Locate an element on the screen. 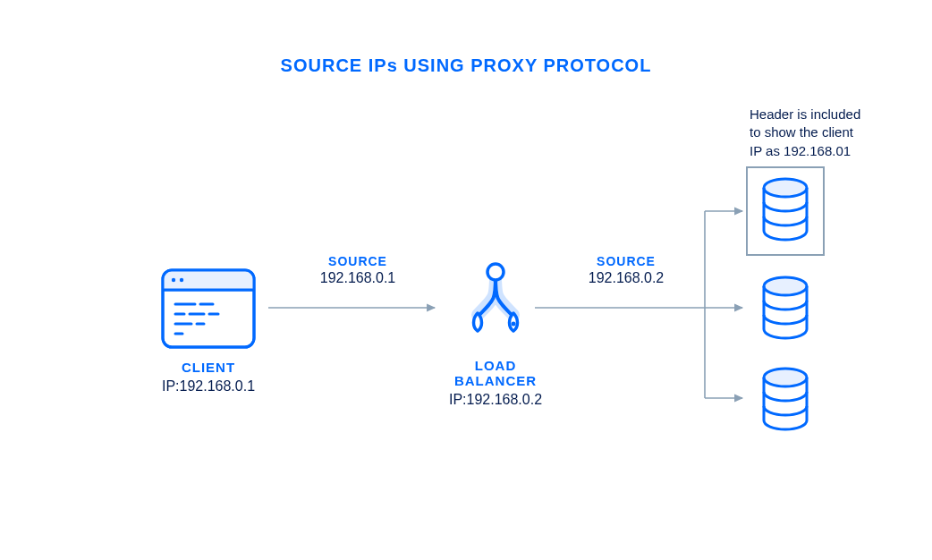  browser-window-icon is located at coordinates (208, 309).